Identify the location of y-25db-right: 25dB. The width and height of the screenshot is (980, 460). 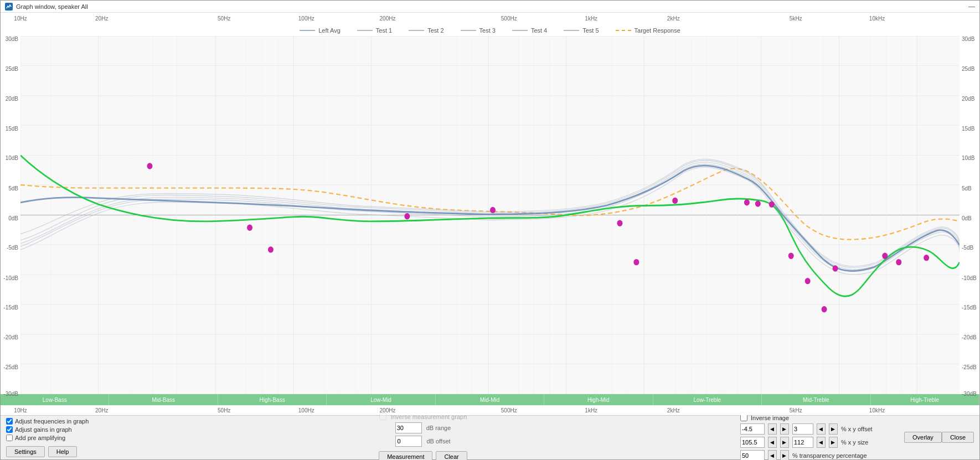
(968, 69).